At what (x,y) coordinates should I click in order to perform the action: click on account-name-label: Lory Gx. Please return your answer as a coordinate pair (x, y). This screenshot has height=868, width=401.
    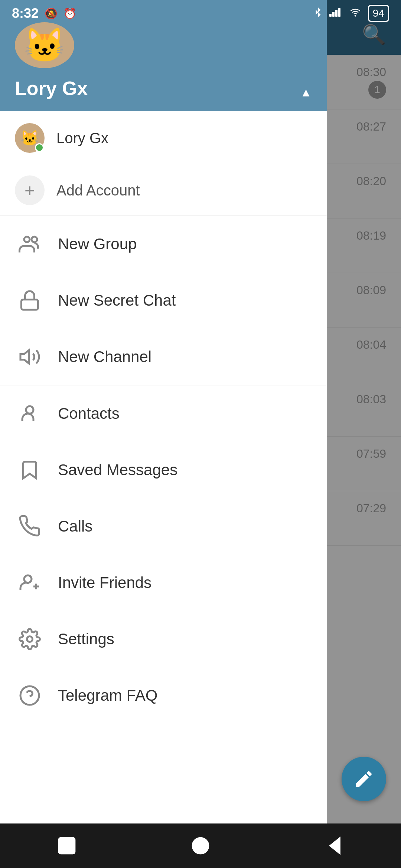
    Looking at the image, I should click on (82, 138).